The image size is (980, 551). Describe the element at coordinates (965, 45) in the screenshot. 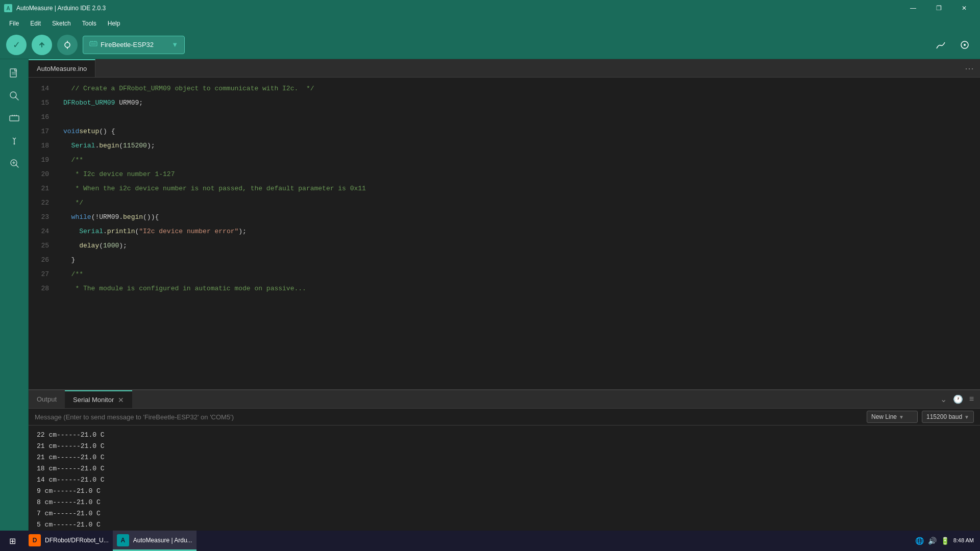

I see `serial-monitor-button` at that location.